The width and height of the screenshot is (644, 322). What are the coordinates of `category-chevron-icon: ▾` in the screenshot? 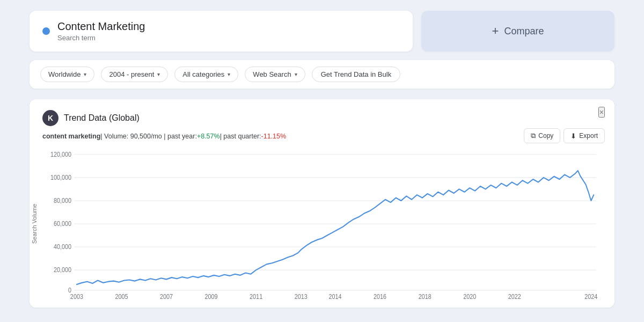 It's located at (229, 74).